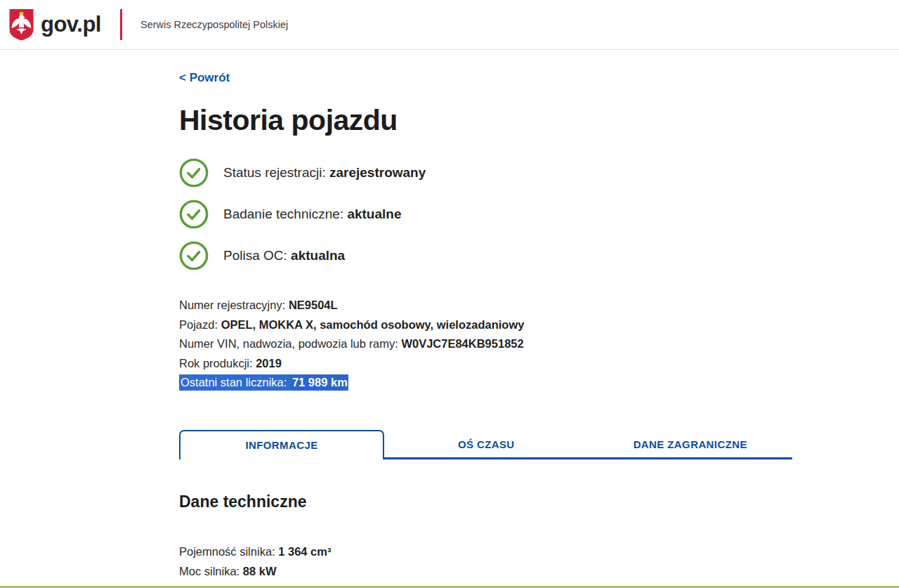 The height and width of the screenshot is (588, 899). What do you see at coordinates (486, 173) in the screenshot?
I see `status-row-registration: Status rejestracji: zarejestrowany` at bounding box center [486, 173].